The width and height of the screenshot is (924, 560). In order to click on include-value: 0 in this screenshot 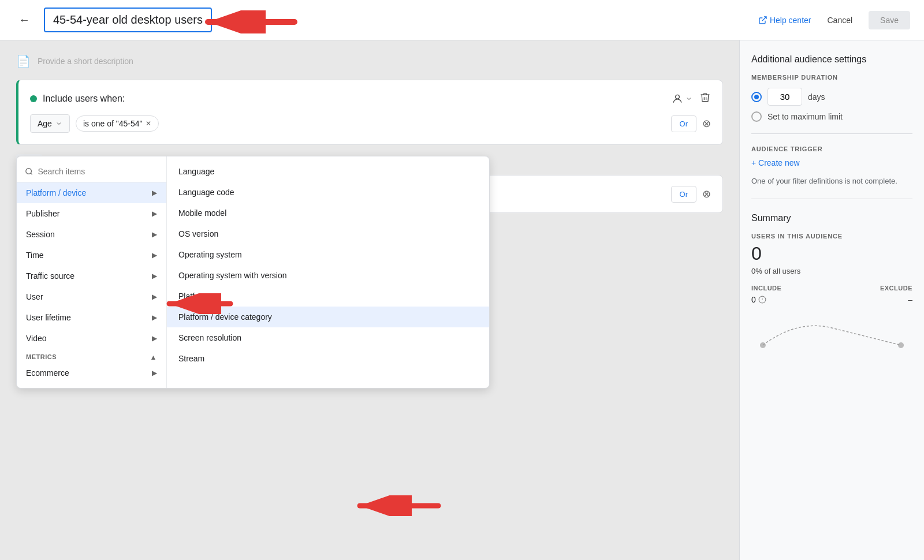, I will do `click(759, 300)`.